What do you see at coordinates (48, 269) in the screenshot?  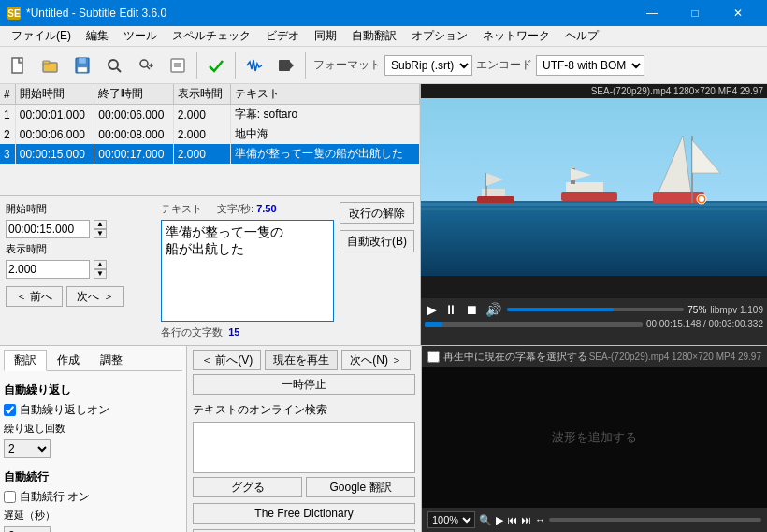 I see `display-time-input` at bounding box center [48, 269].